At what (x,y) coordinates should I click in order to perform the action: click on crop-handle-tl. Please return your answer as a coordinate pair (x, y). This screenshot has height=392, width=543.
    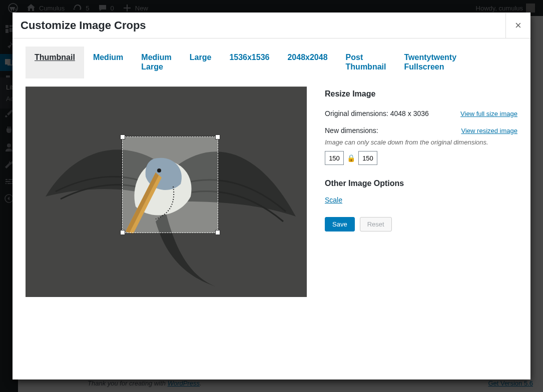
    Looking at the image, I should click on (123, 137).